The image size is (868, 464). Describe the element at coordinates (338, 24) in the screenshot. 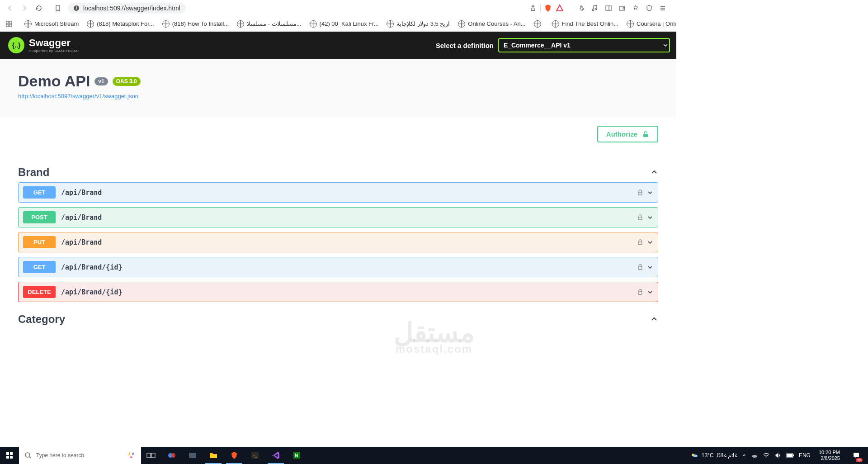

I see `bookmarks-bar: Microsoft Stream(818) Metasploit For...(…` at that location.